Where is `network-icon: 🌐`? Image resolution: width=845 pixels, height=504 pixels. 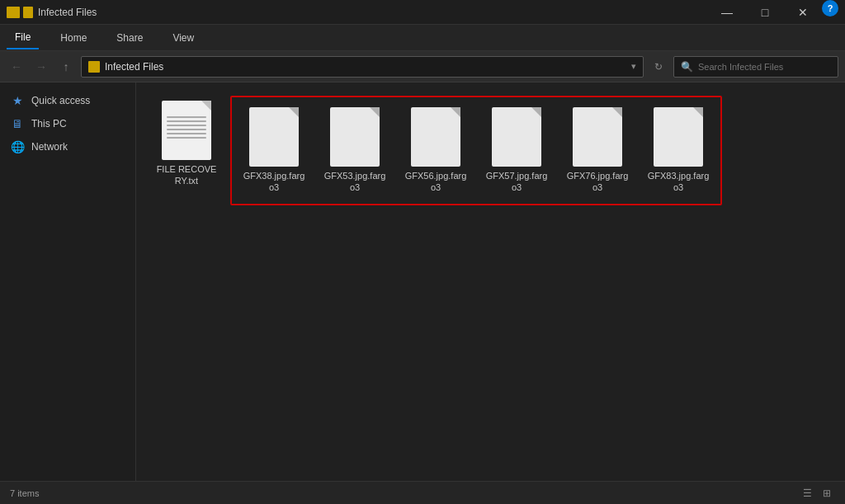
network-icon: 🌐 is located at coordinates (17, 147).